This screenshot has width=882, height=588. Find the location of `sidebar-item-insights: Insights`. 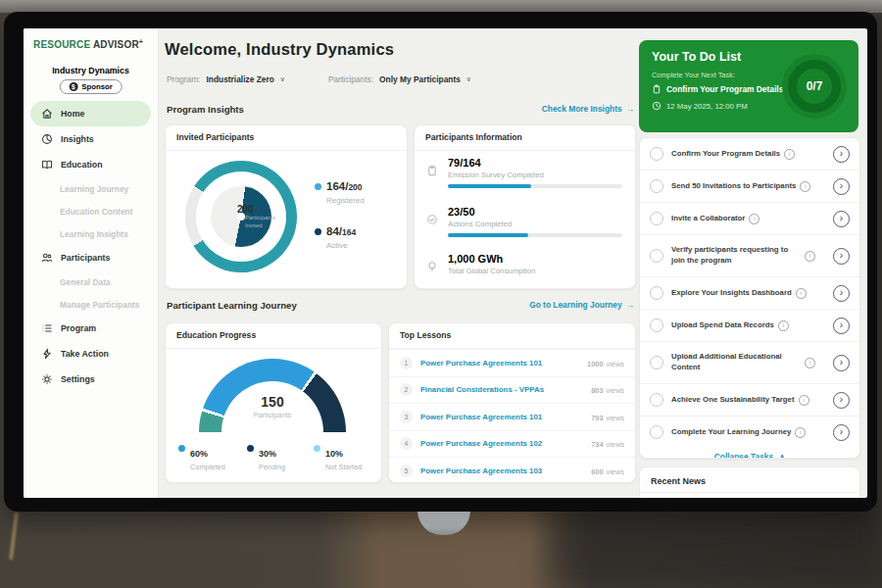

sidebar-item-insights: Insights is located at coordinates (90, 139).